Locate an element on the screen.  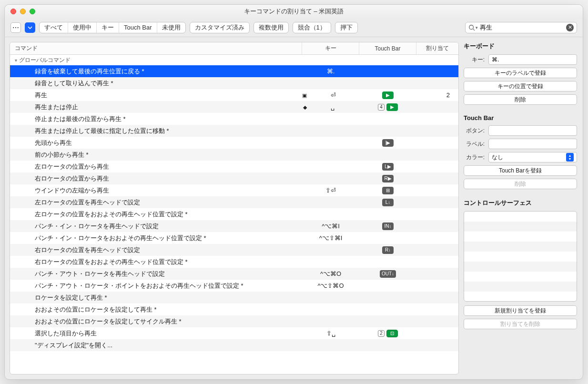
keyboard-title: キーボード is located at coordinates (520, 46).